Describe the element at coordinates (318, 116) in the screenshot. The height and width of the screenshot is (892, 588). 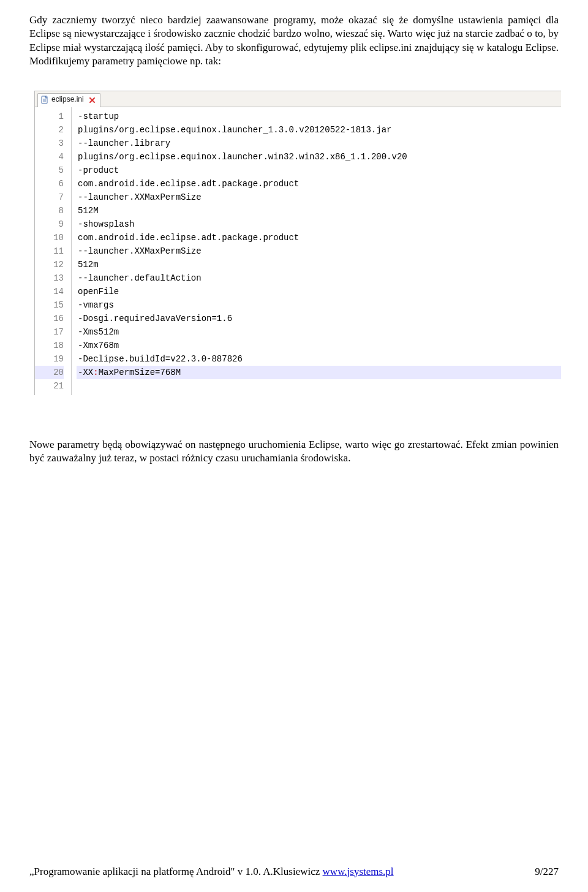
I see `code-line: -startup` at that location.